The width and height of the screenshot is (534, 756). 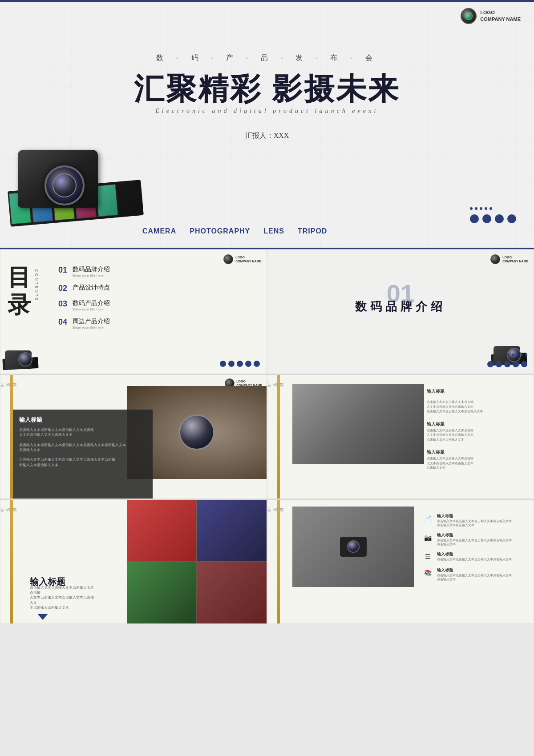 What do you see at coordinates (240, 364) in the screenshot?
I see `toc-dots` at bounding box center [240, 364].